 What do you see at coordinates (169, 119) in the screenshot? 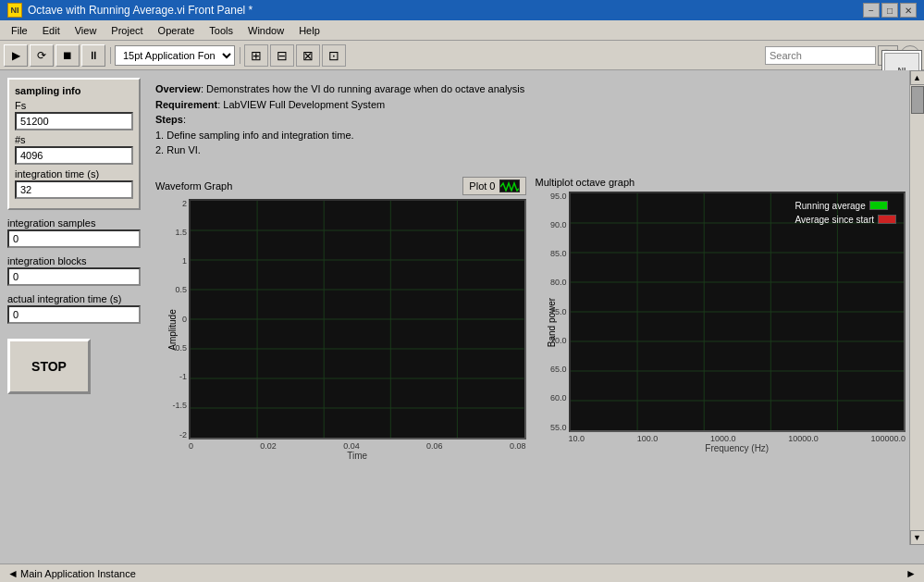
I see `steps-label: Steps` at bounding box center [169, 119].